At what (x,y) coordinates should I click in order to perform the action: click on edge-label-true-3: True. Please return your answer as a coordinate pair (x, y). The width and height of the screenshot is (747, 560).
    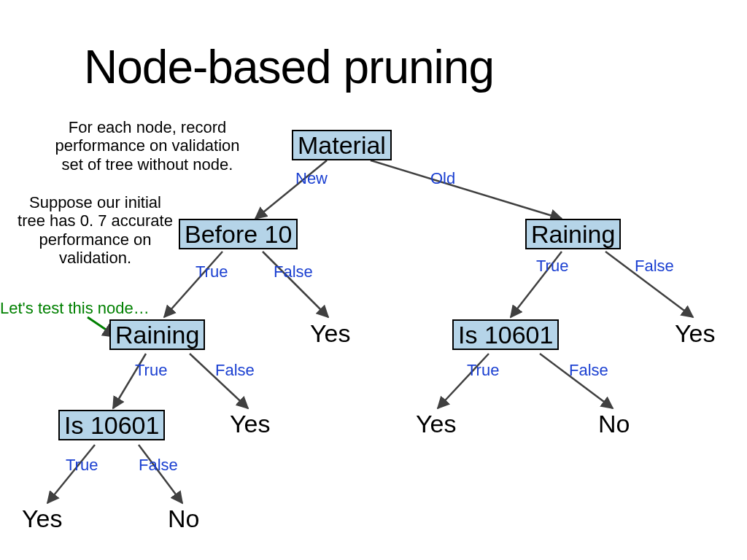
    Looking at the image, I should click on (151, 370).